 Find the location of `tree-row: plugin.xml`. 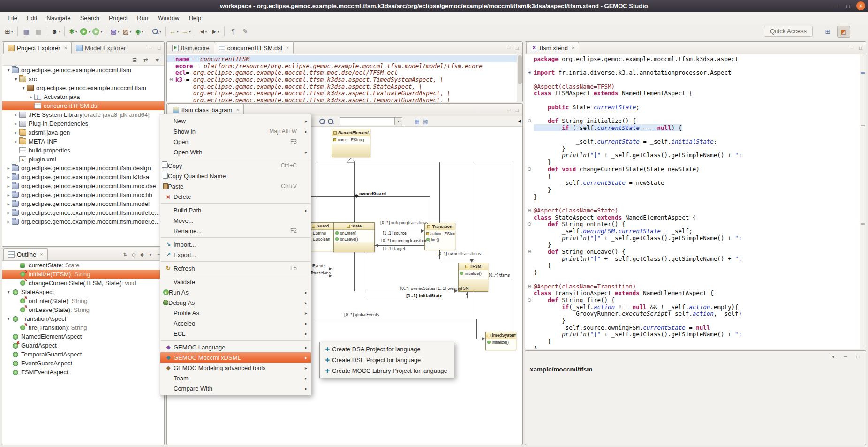

tree-row: plugin.xml is located at coordinates (83, 159).